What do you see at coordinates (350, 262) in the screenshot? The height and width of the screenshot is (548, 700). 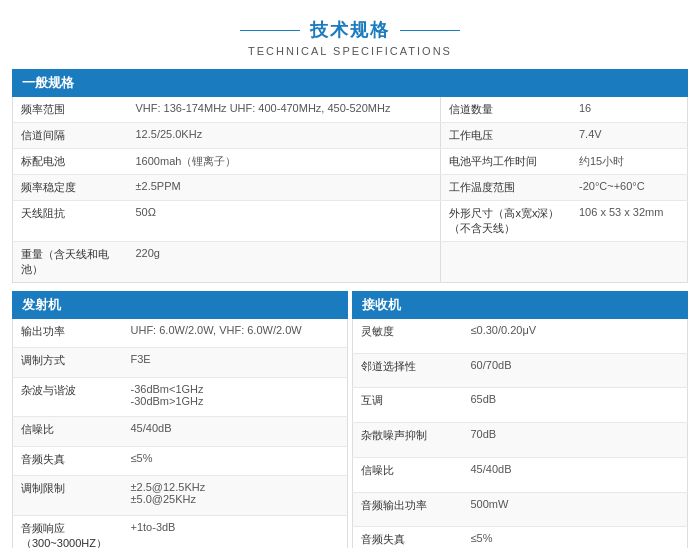 I see `table-row: 重量（含天线和电池） 220g` at bounding box center [350, 262].